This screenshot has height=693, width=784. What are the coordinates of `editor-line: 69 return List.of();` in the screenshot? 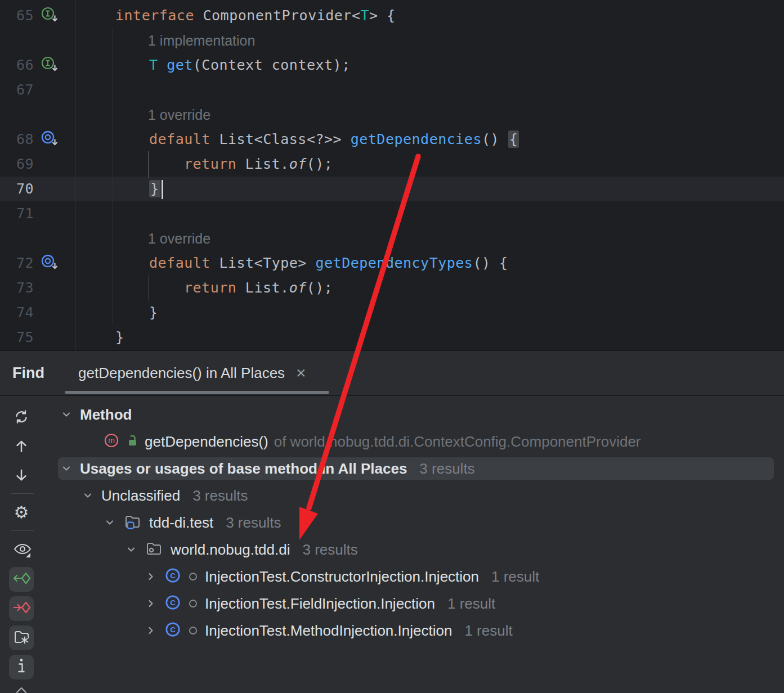 It's located at (392, 164).